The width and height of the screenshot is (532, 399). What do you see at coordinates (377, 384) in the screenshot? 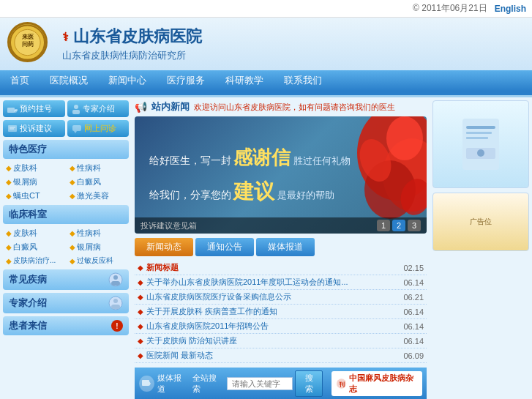
I see `right-logo: 刊 中国麻风皮肤病杂志` at bounding box center [377, 384].